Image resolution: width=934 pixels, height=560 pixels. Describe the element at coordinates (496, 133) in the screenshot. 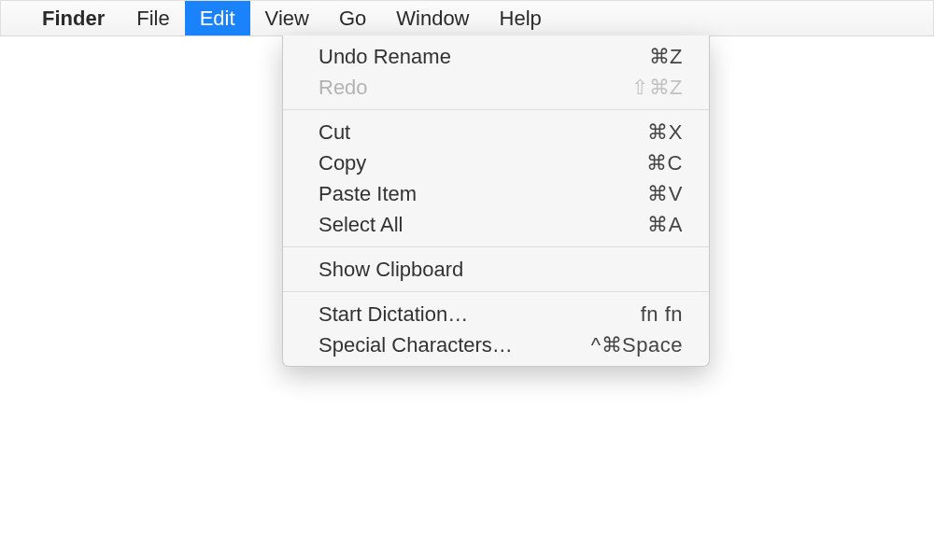

I see `menu-item-cut: Cut ⌘X` at that location.